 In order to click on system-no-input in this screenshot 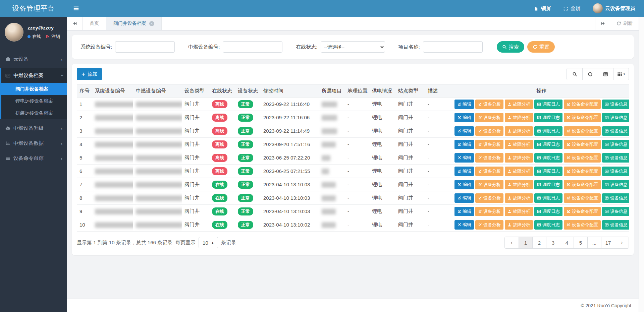, I will do `click(145, 47)`.